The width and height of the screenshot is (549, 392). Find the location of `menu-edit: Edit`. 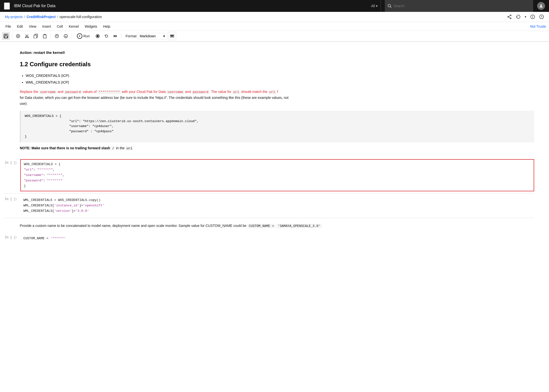

menu-edit: Edit is located at coordinates (20, 26).